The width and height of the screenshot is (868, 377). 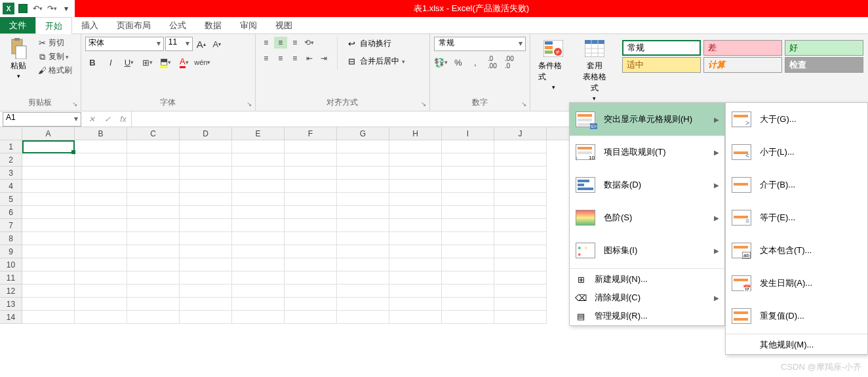 What do you see at coordinates (108, 119) in the screenshot?
I see `enter-formula-button: ✓` at bounding box center [108, 119].